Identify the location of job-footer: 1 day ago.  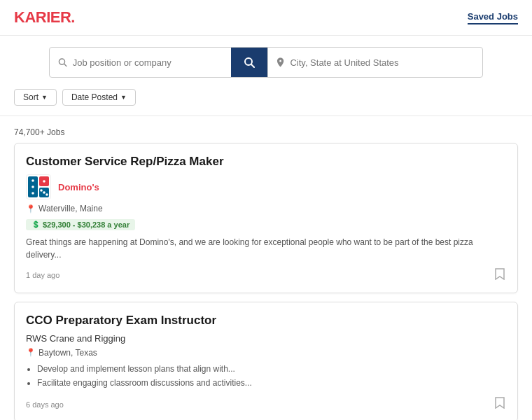
(266, 276).